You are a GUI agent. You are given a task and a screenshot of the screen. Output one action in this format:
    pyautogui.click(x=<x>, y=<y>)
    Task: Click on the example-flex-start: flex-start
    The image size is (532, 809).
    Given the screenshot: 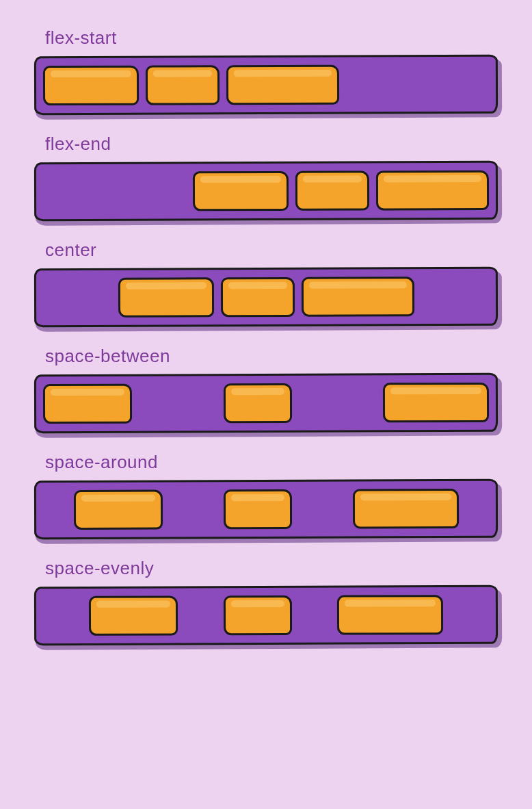 What is the action you would take?
    pyautogui.click(x=266, y=71)
    